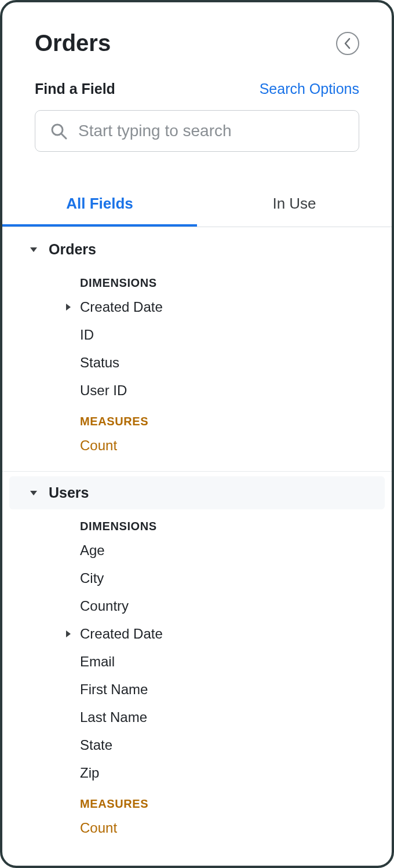 This screenshot has width=394, height=868. What do you see at coordinates (67, 493) in the screenshot?
I see `view-label: Users` at bounding box center [67, 493].